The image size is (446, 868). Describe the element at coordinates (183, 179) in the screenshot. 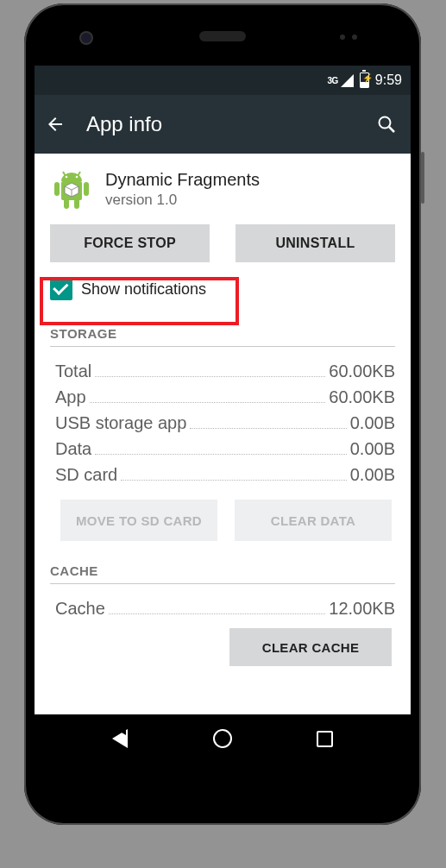

I see `app-name: Dynamic Fragments` at that location.